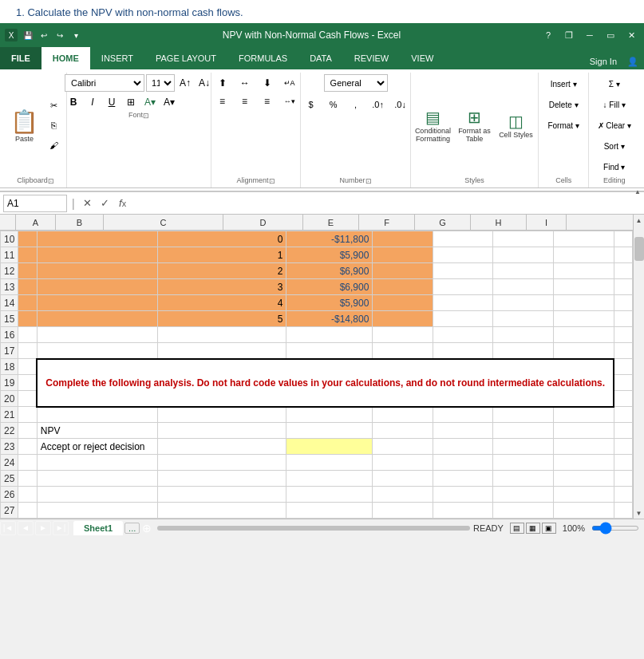  What do you see at coordinates (516, 125) in the screenshot?
I see `cell-styles-button: ◫ Cell Styles` at bounding box center [516, 125].